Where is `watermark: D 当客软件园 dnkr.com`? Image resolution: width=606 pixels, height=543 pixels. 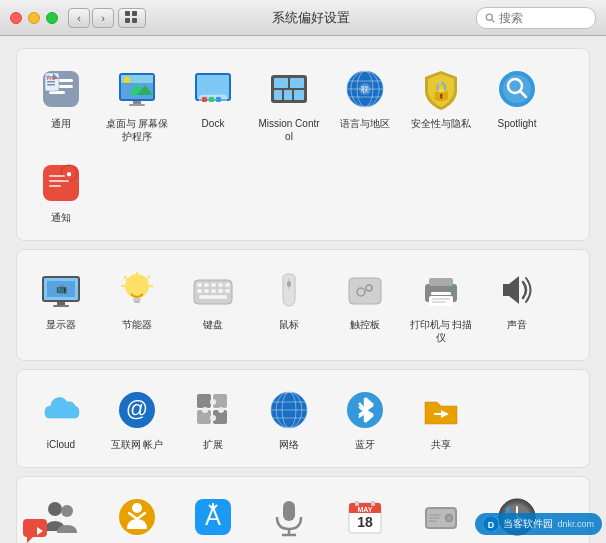
watermark: D 当客软件园 dnkr.com is located at coordinates (538, 524).